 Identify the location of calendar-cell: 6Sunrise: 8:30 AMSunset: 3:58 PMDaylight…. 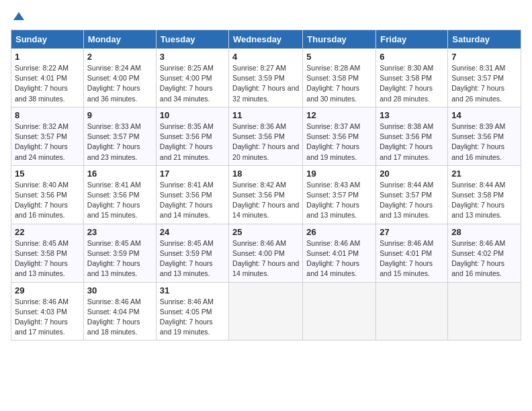
(412, 78).